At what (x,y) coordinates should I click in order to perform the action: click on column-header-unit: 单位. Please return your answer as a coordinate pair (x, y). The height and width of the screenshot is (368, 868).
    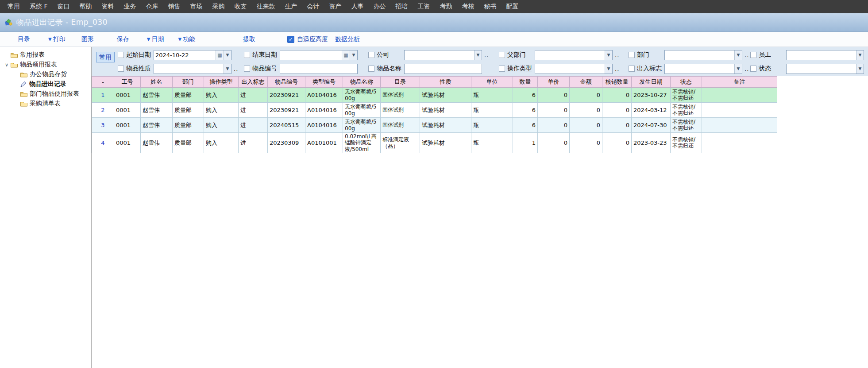
    Looking at the image, I should click on (492, 82).